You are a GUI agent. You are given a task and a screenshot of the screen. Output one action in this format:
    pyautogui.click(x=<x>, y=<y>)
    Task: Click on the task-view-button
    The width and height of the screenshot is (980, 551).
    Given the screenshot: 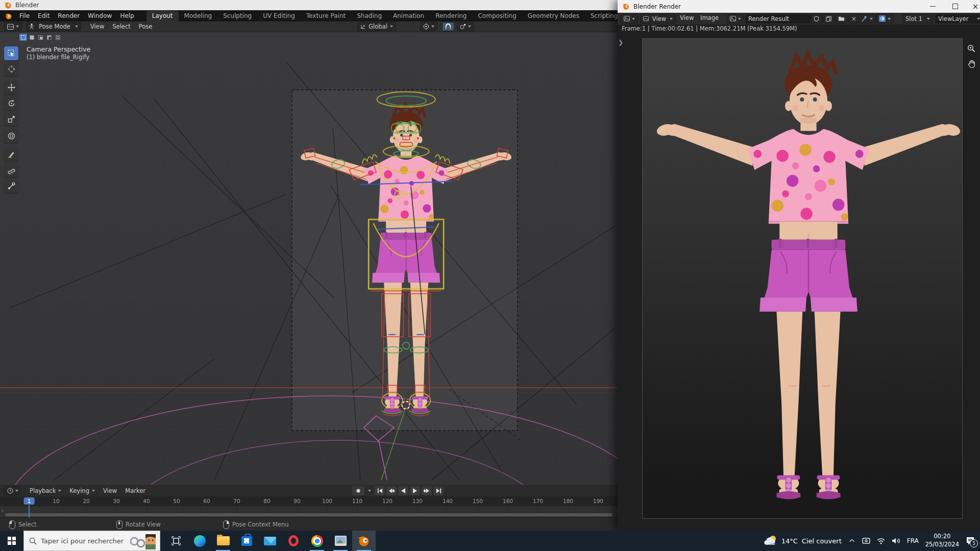 What is the action you would take?
    pyautogui.click(x=176, y=541)
    